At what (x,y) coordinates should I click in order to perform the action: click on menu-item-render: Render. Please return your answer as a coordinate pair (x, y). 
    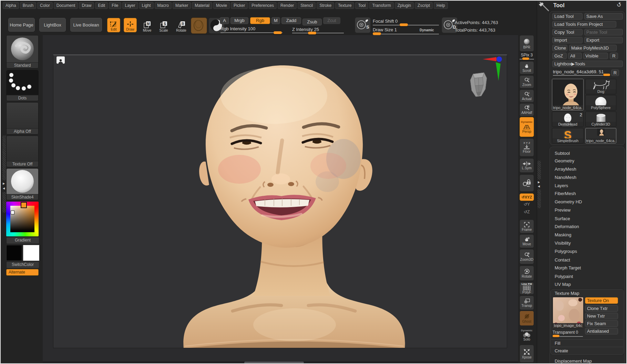
    Looking at the image, I should click on (287, 6).